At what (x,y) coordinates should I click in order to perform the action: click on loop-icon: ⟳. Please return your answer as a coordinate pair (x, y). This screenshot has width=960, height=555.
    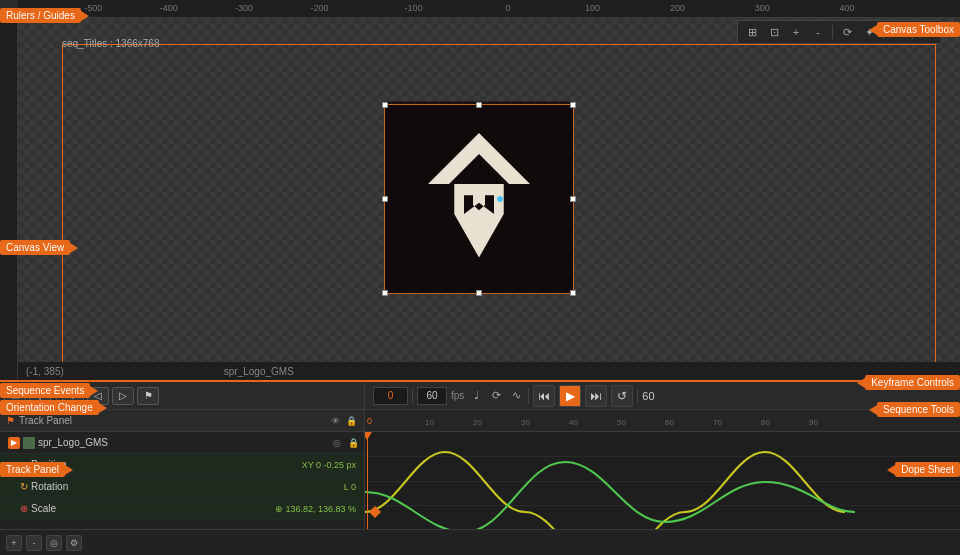
    Looking at the image, I should click on (496, 396).